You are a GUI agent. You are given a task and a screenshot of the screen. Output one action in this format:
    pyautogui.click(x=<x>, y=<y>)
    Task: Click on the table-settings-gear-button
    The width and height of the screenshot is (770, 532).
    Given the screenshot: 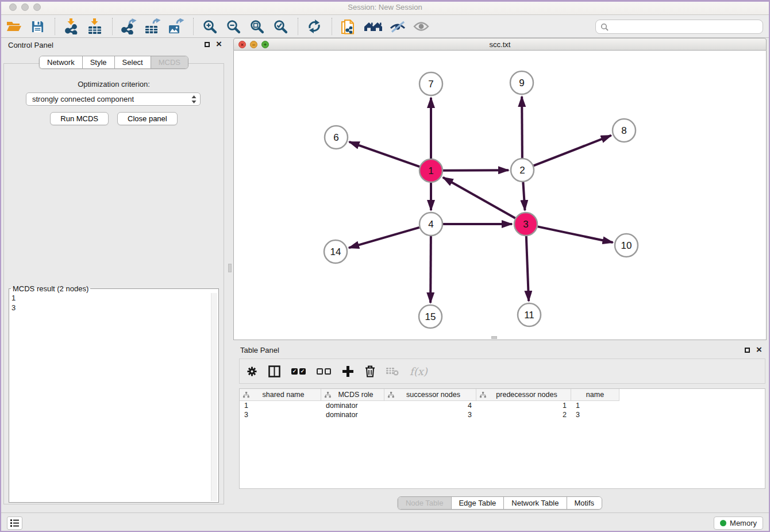 What is the action you would take?
    pyautogui.click(x=252, y=371)
    